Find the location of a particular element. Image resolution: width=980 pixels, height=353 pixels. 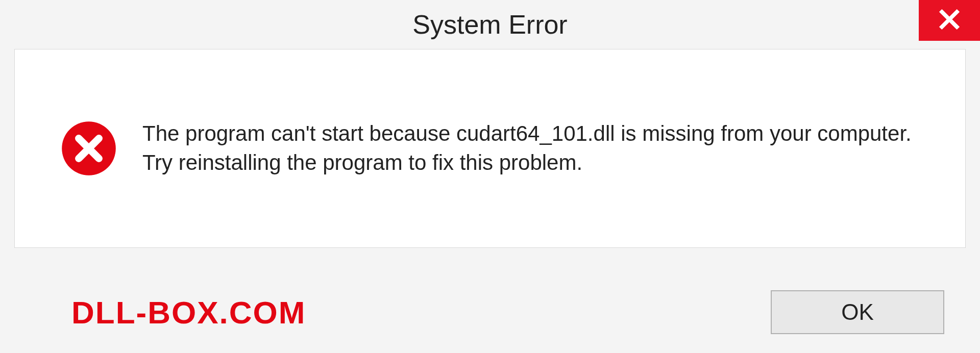

title-bar: System Error is located at coordinates (490, 24).